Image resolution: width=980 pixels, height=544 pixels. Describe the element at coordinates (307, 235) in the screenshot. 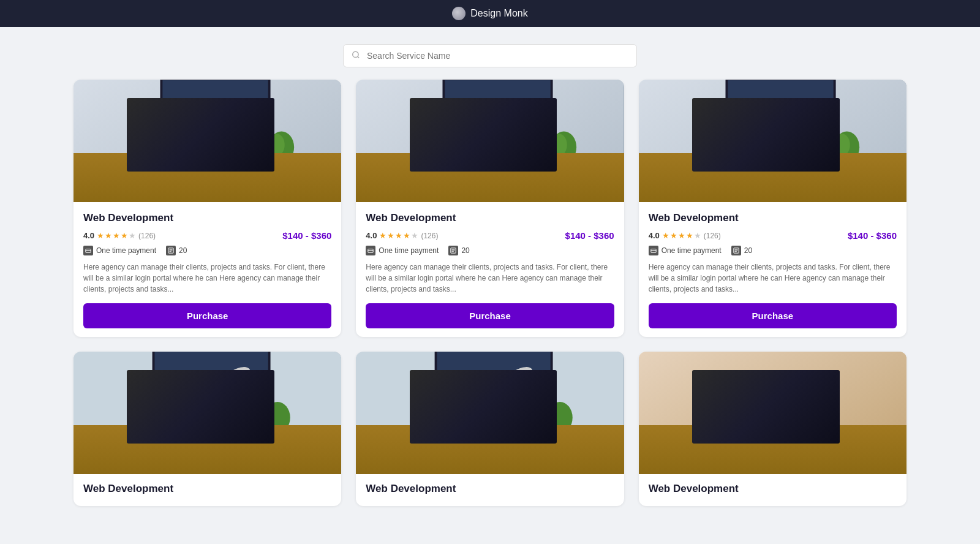

I see `price-range-1: $140 - $360` at that location.